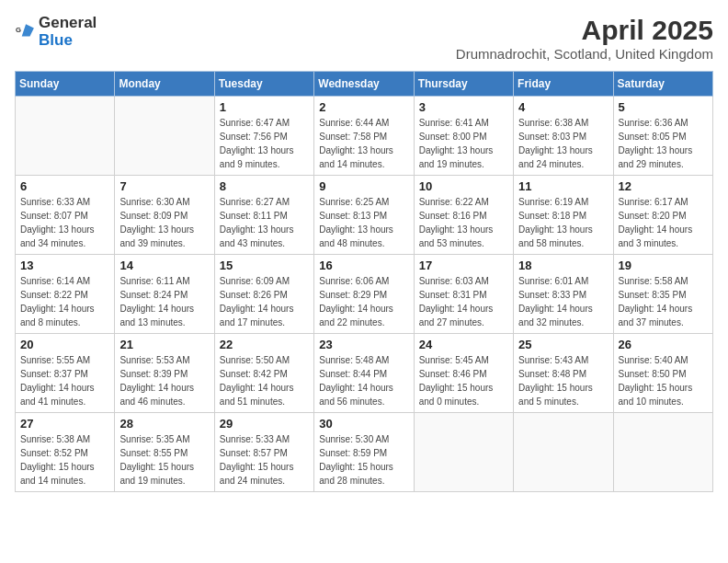 The height and width of the screenshot is (563, 728). Describe the element at coordinates (265, 136) in the screenshot. I see `cell-content: 1Sunrise: 6:47 AM Sunset: 7:56 PM Daylig…` at that location.